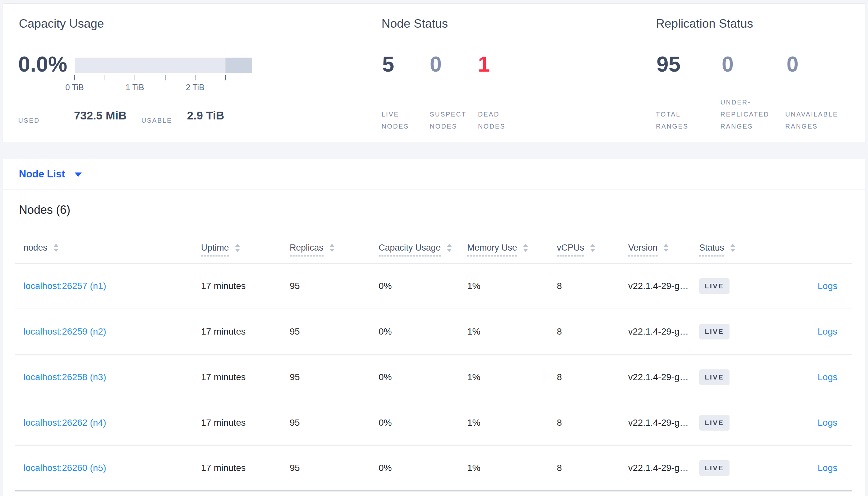 The image size is (868, 496). What do you see at coordinates (820, 121) in the screenshot?
I see `unavailable-ranges-label: UNAVAILABLE RANGES` at bounding box center [820, 121].